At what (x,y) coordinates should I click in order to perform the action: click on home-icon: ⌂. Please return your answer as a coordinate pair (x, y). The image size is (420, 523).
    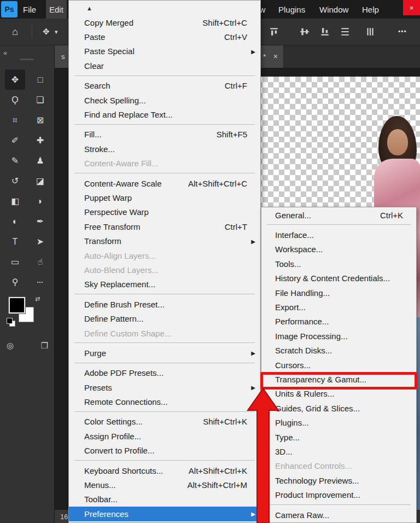
    Looking at the image, I should click on (15, 32).